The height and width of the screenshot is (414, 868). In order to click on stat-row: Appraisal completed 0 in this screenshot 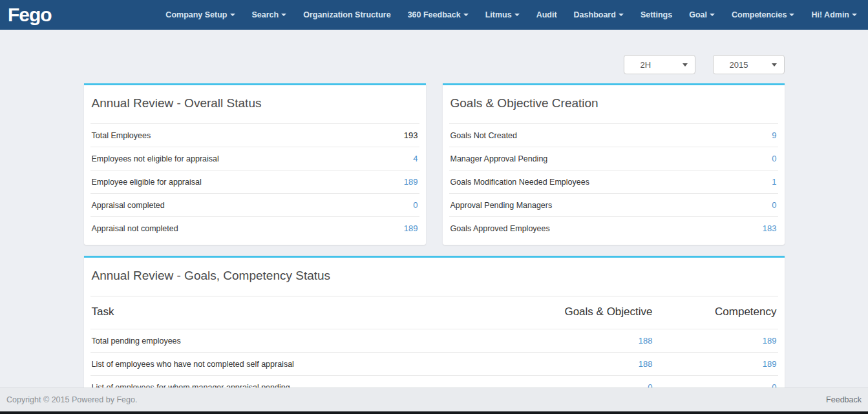, I will do `click(255, 205)`.